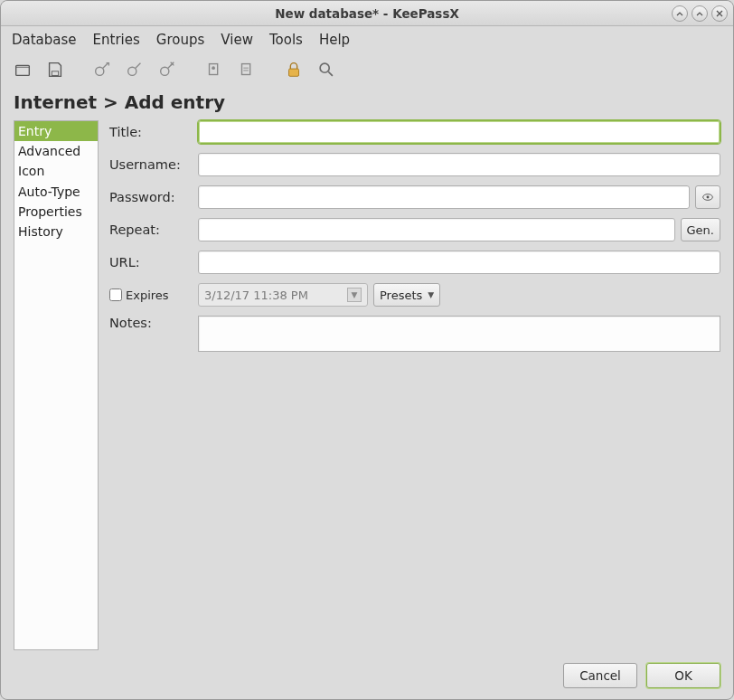 The height and width of the screenshot is (700, 734). What do you see at coordinates (286, 40) in the screenshot?
I see `menu-tools: Tools` at bounding box center [286, 40].